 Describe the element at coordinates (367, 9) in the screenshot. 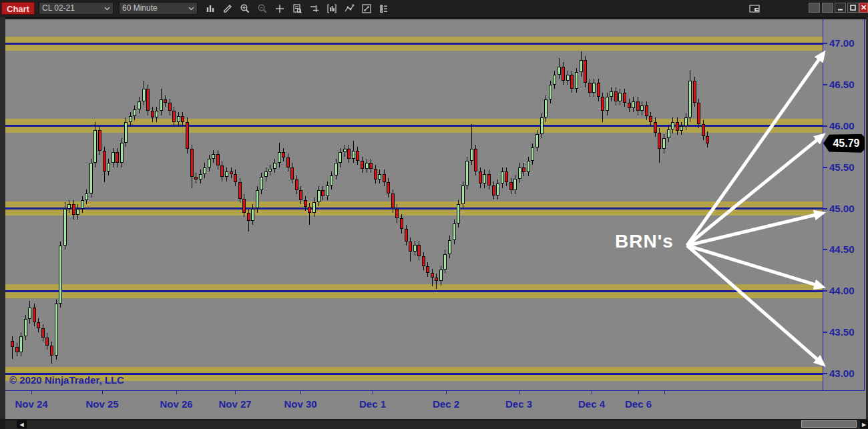

I see `chart-properties-icon` at that location.